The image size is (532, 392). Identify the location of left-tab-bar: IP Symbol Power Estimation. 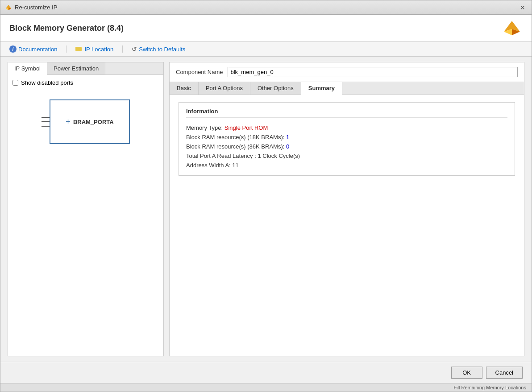
(86, 69).